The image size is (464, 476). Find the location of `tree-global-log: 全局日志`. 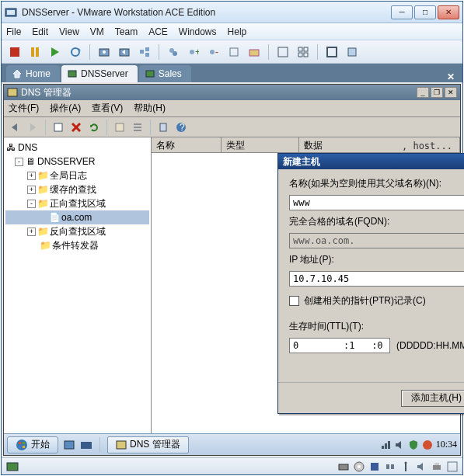

tree-global-log: 全局日志 is located at coordinates (68, 175).